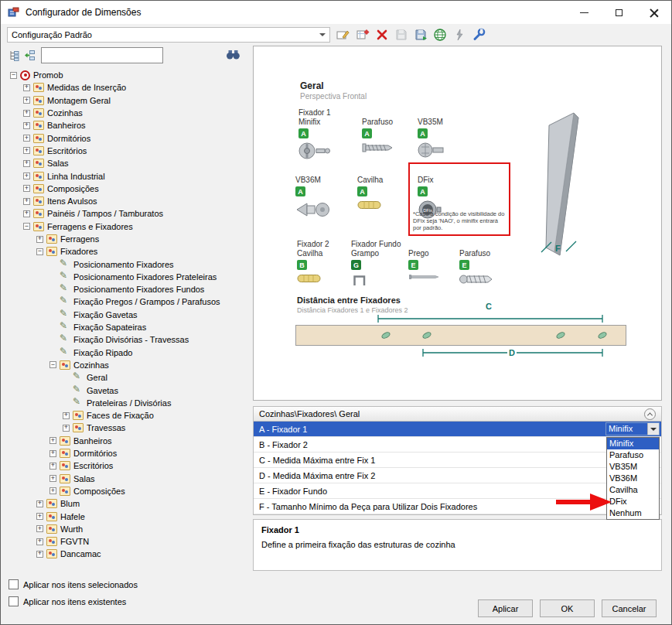  Describe the element at coordinates (127, 176) in the screenshot. I see `tree-item: Linha Industrial` at that location.